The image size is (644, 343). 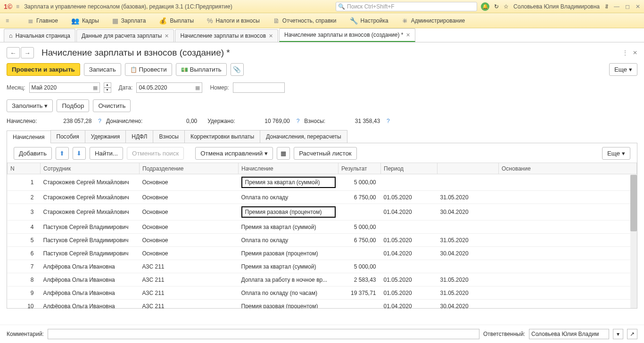 What do you see at coordinates (322, 183) in the screenshot?
I see `table-row: 1 Старокожев Сергей Михайлович Основное …` at bounding box center [322, 183].